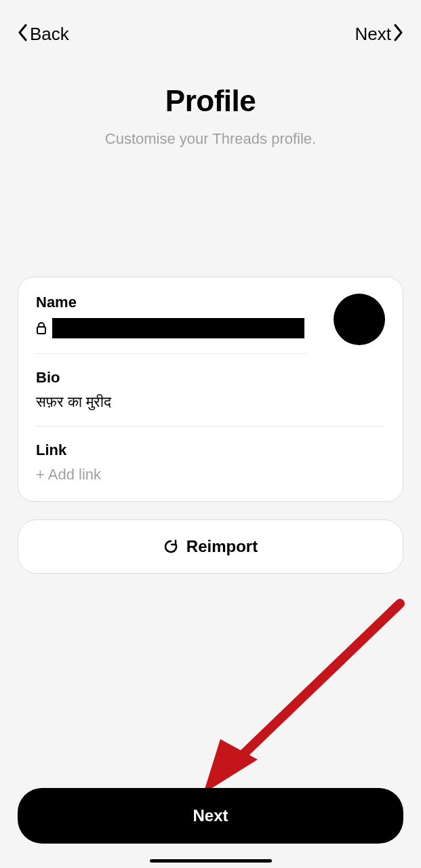 The height and width of the screenshot is (868, 421). Describe the element at coordinates (210, 475) in the screenshot. I see `add-link-placeholder: + Add link` at that location.